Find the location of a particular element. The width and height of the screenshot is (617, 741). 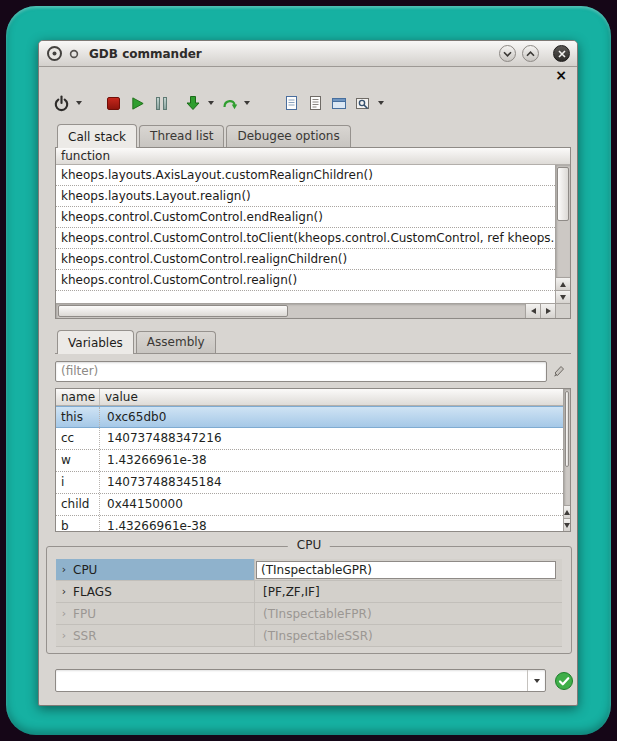

triangle-left-icon is located at coordinates (534, 311).